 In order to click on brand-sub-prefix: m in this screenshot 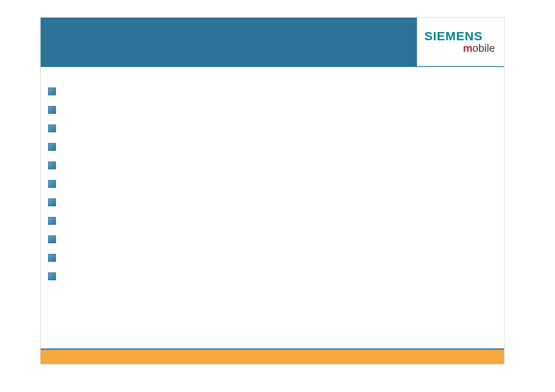, I will do `click(467, 48)`.